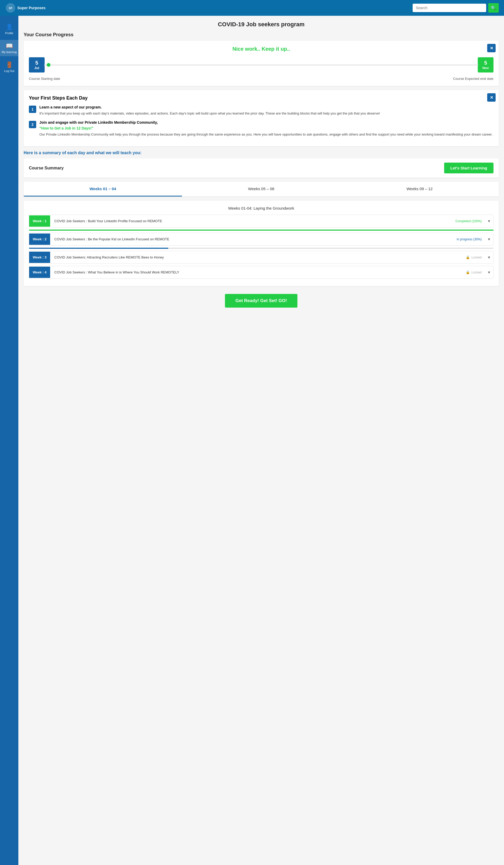 Image resolution: width=504 pixels, height=865 pixels. What do you see at coordinates (473, 273) in the screenshot?
I see `week-4-status: 🔒 Locked` at bounding box center [473, 273].